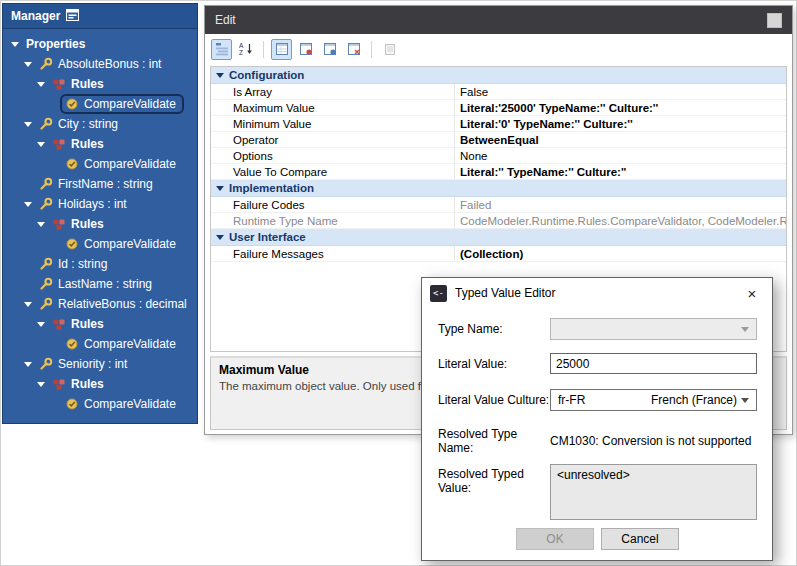 Image resolution: width=797 pixels, height=566 pixels. Describe the element at coordinates (100, 284) in the screenshot. I see `tree-item-lastname-string: LastName : string` at that location.